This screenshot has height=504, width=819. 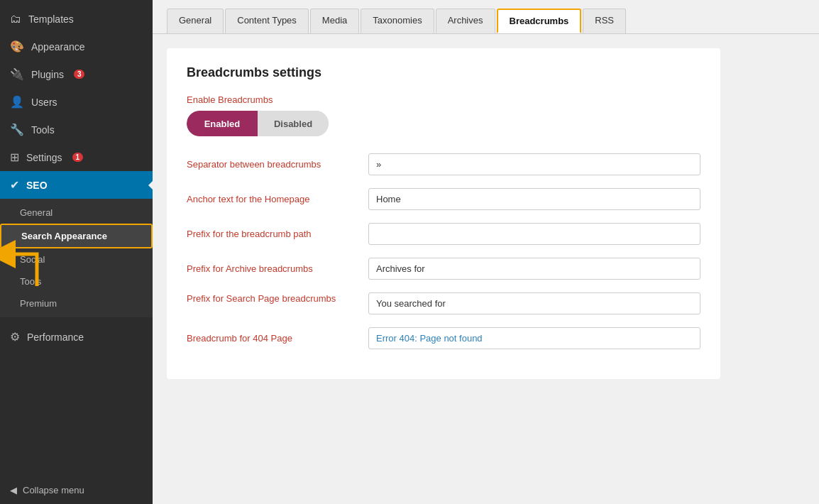 I want to click on sidebar-item-templates: 🗂 Templates, so click(x=77, y=19).